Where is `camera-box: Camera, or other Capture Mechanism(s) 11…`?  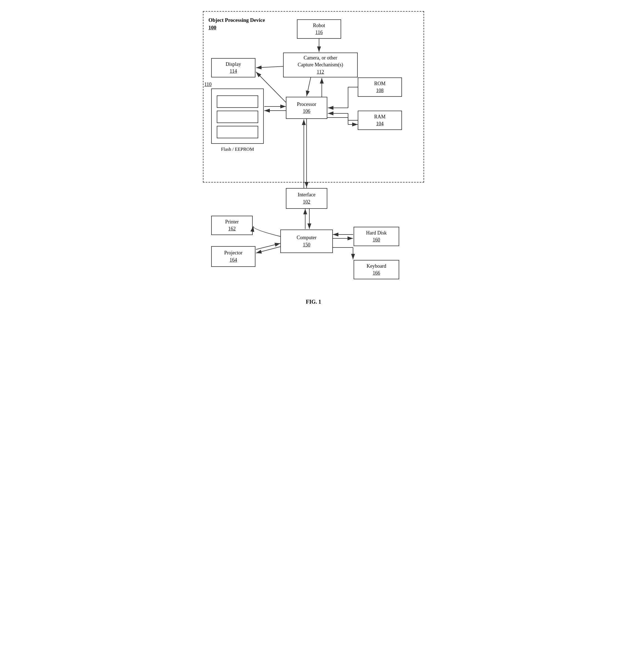 camera-box: Camera, or other Capture Mechanism(s) 11… is located at coordinates (320, 65).